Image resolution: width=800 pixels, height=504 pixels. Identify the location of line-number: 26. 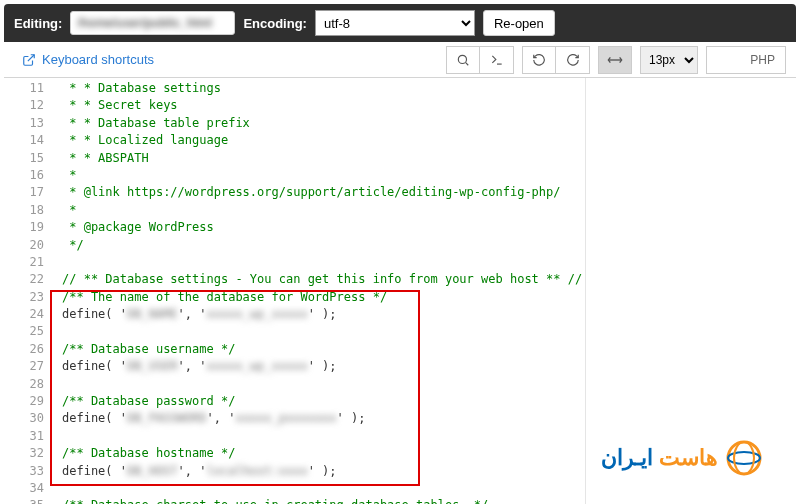
(24, 350).